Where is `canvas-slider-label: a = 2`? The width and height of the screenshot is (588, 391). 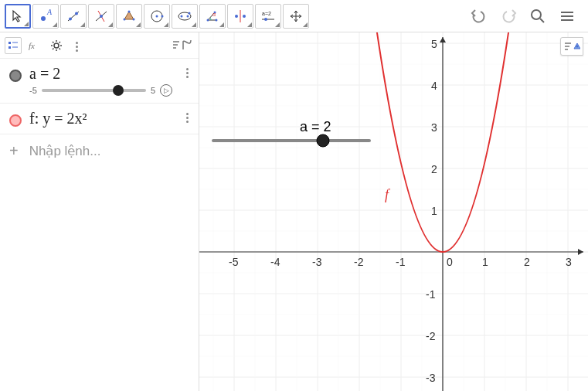 canvas-slider-label: a = 2 is located at coordinates (315, 127).